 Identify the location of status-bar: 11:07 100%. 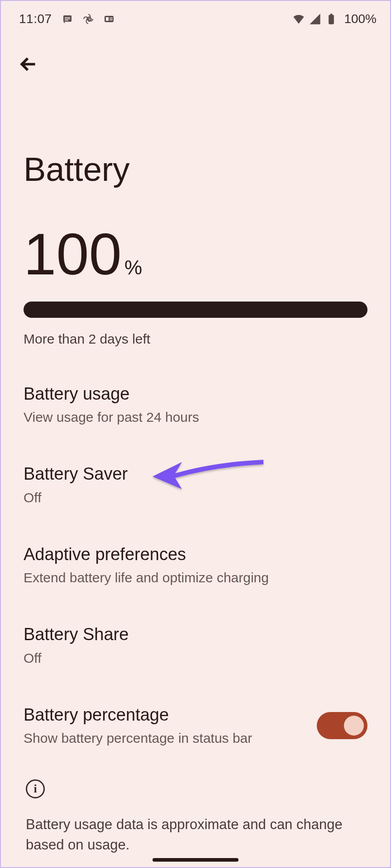
(196, 17).